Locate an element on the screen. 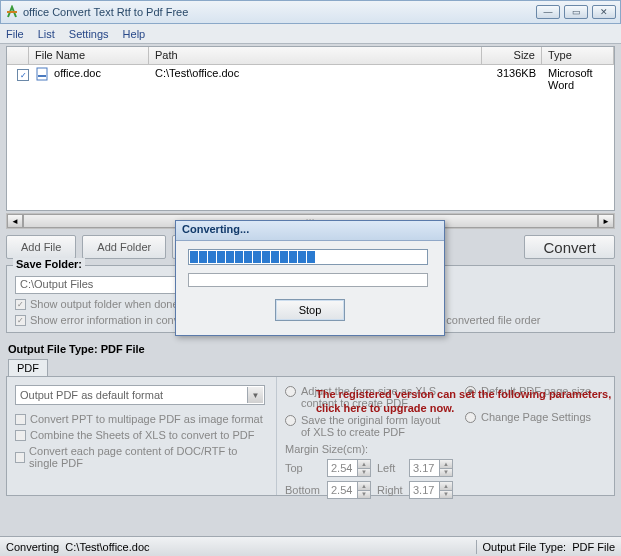  progress-bar-secondary is located at coordinates (308, 280).